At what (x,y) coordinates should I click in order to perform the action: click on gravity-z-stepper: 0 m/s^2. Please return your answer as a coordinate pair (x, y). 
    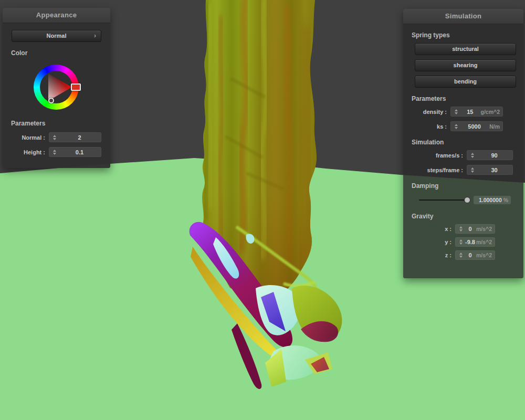
    Looking at the image, I should click on (475, 255).